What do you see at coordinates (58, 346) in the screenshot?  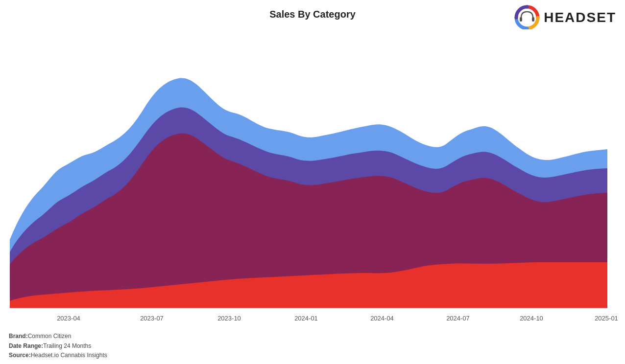 I see `footer-daterange: Date Range:Trailing 24 Months` at bounding box center [58, 346].